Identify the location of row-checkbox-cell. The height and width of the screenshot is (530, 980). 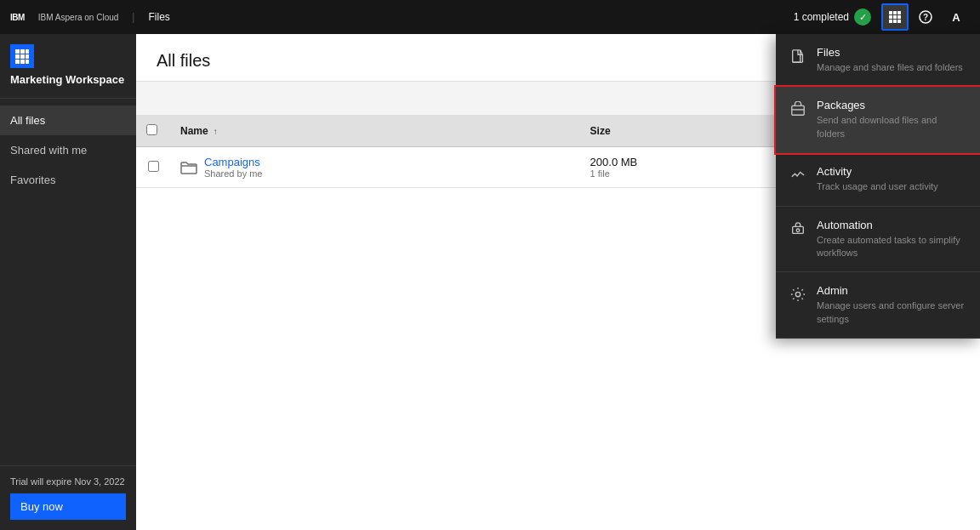
(153, 168).